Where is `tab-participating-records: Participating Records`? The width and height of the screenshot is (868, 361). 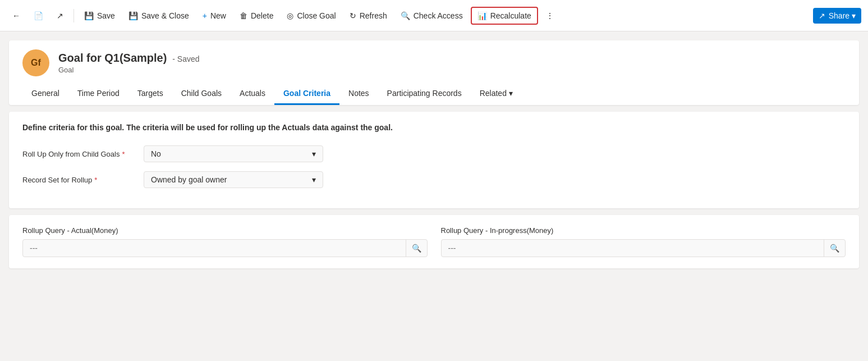
tab-participating-records: Participating Records is located at coordinates (424, 94).